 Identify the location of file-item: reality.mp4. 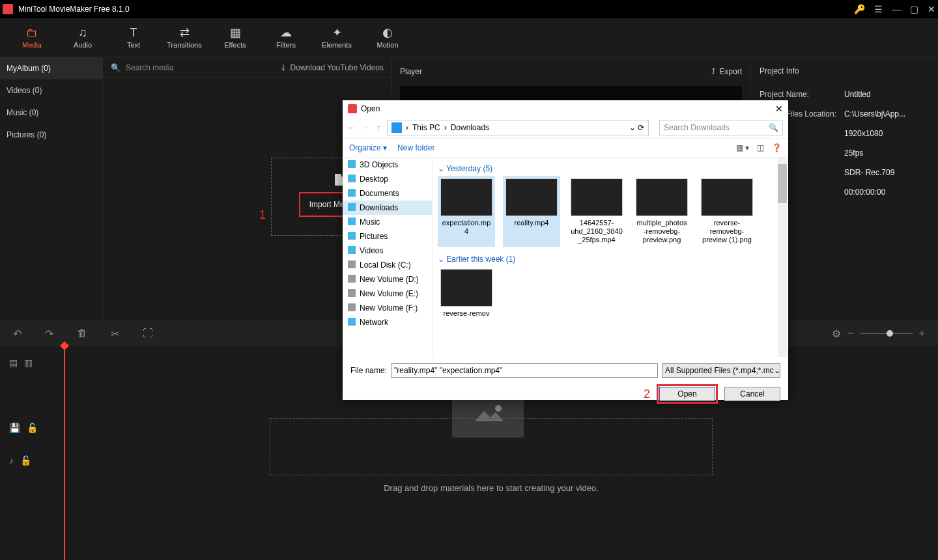
(532, 211).